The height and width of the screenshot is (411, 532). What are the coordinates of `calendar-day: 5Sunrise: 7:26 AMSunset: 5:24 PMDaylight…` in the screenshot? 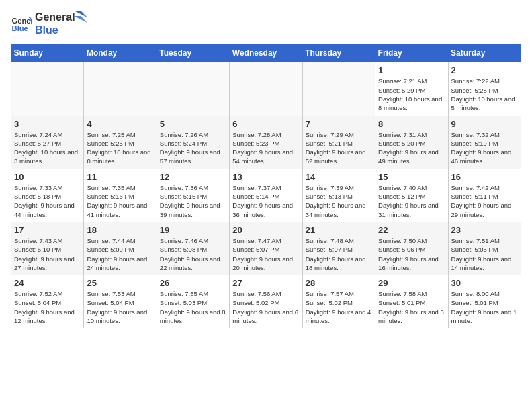 It's located at (193, 142).